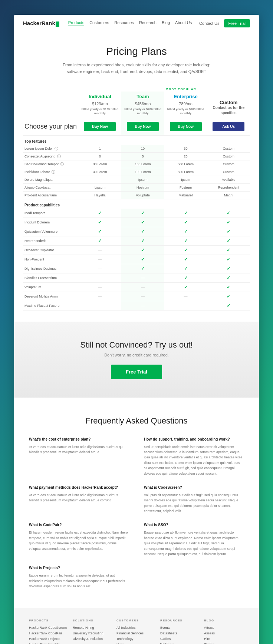 The image size is (273, 644). Describe the element at coordinates (49, 628) in the screenshot. I see `footer-link: HackerRank CodeScreen` at that location.